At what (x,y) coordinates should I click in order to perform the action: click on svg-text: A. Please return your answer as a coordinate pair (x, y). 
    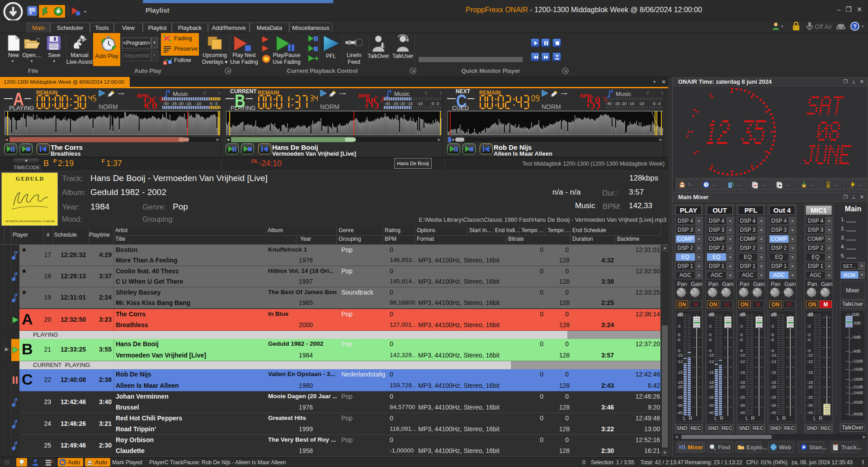
    Looking at the image, I should click on (165, 63).